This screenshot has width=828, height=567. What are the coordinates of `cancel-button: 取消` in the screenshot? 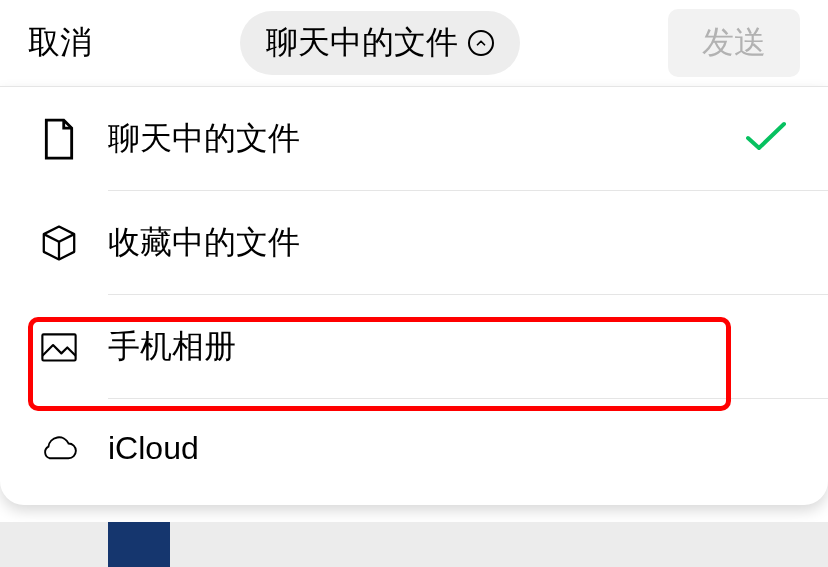 It's located at (60, 43).